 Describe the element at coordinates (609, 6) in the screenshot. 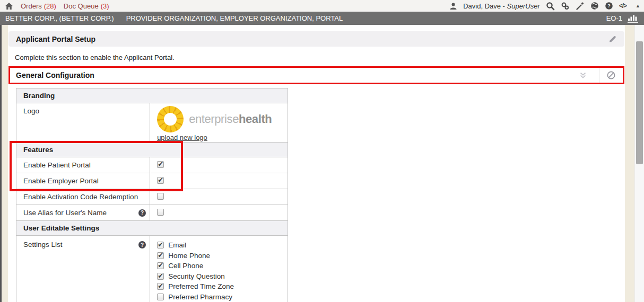

I see `help-icon: ?` at that location.